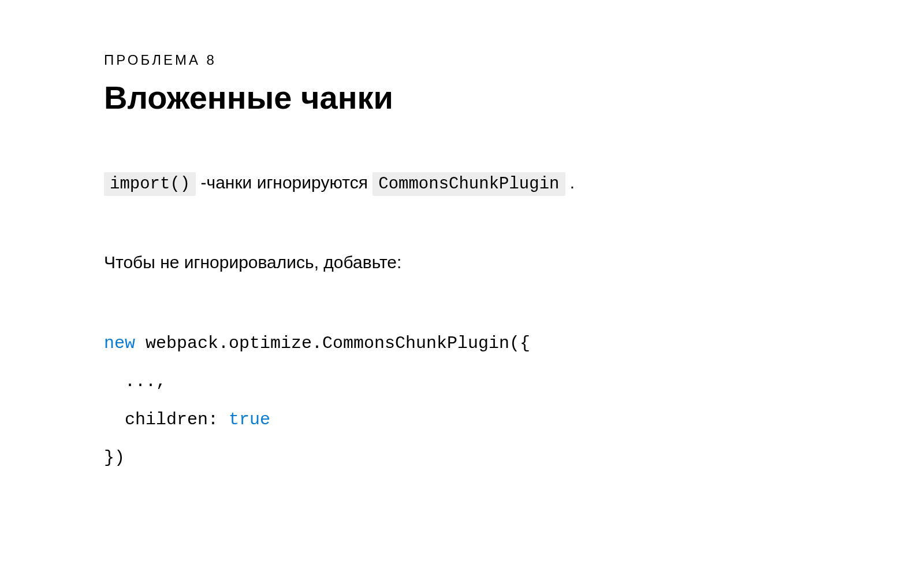 The image size is (924, 578). What do you see at coordinates (462, 97) in the screenshot?
I see `slide-title: Вложенные чанки` at bounding box center [462, 97].